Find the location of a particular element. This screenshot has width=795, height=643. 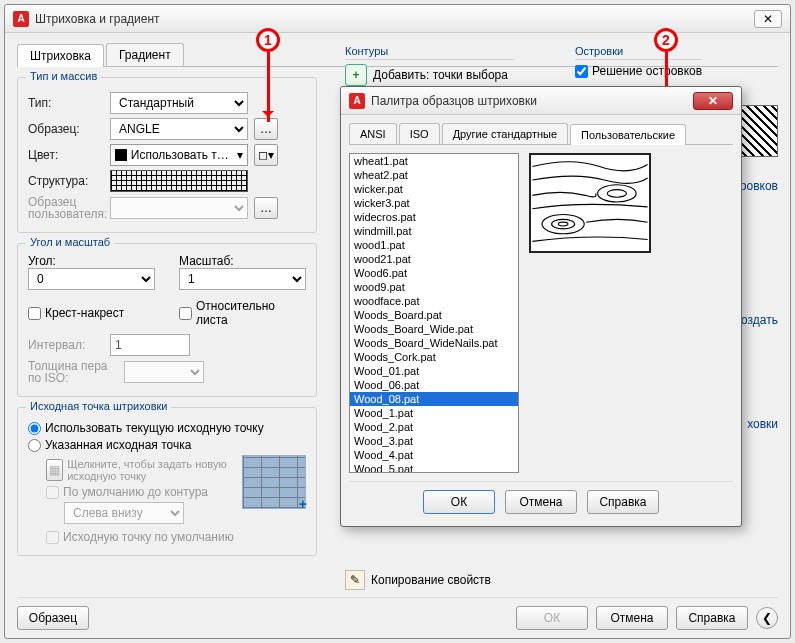

list-item: Wood6.pat is located at coordinates (434, 273).